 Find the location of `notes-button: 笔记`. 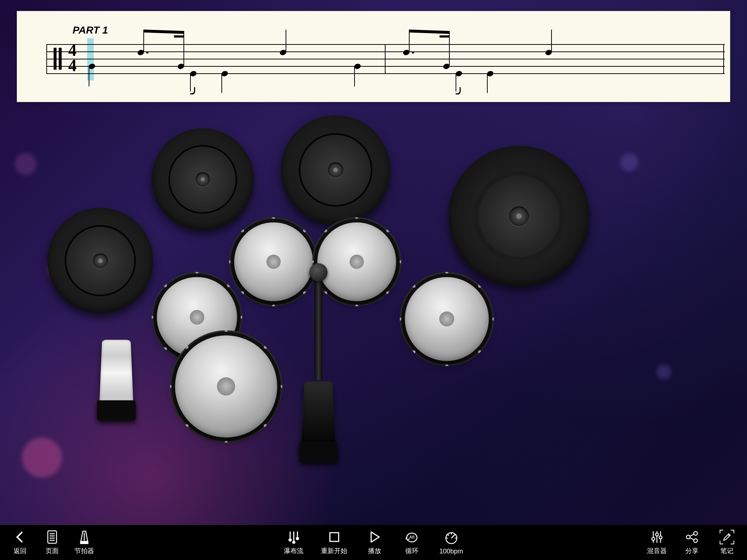

notes-button: 笔记 is located at coordinates (727, 542).